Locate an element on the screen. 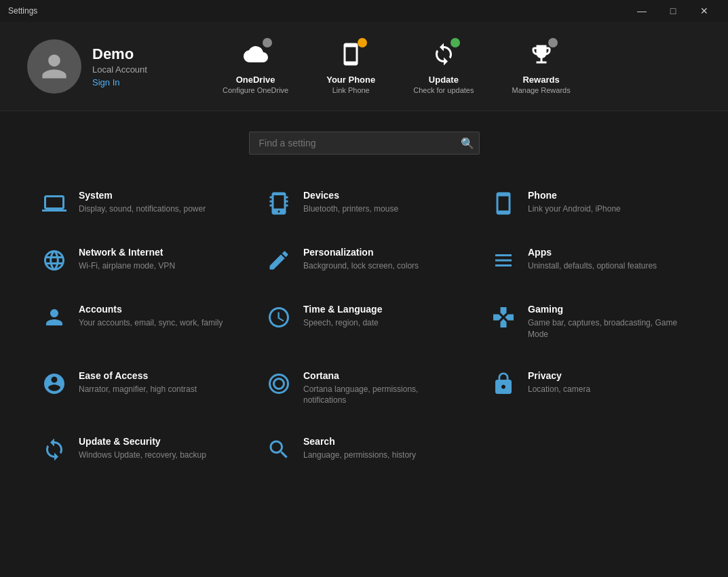 Image resolution: width=728 pixels, height=577 pixels. apps-title: Apps is located at coordinates (592, 252).